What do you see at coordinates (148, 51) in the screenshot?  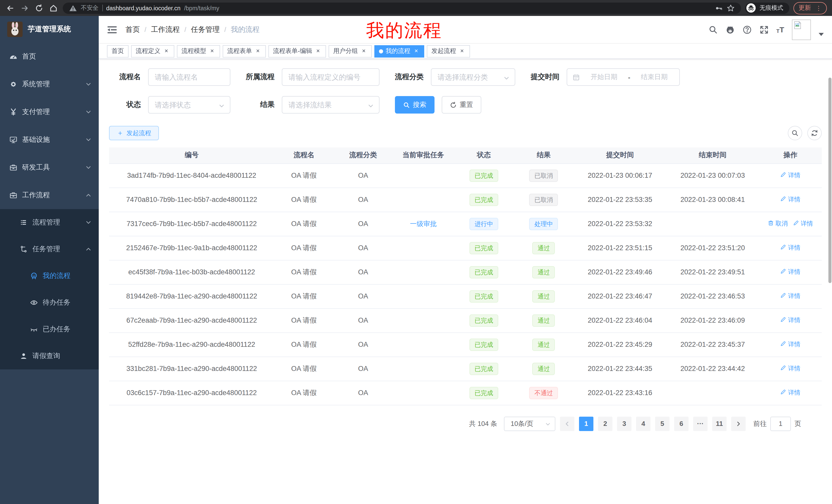 I see `tag-tab-label: 流程定义` at bounding box center [148, 51].